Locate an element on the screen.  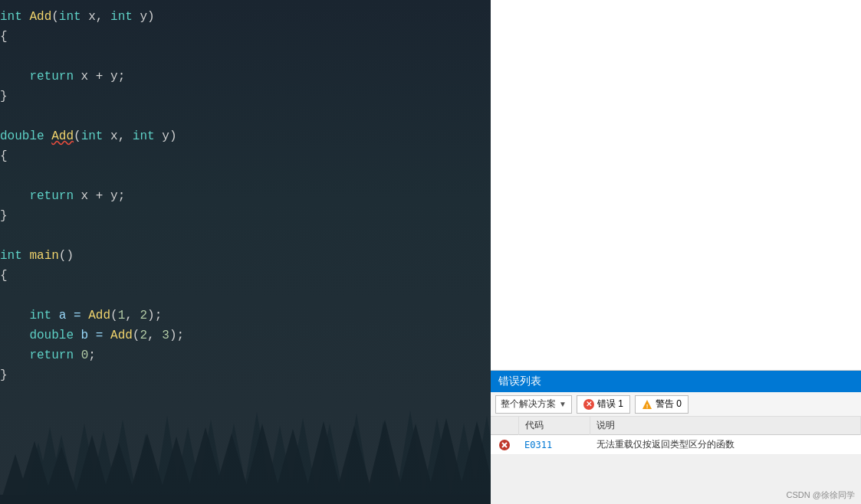
code-line-11: } is located at coordinates (245, 217).